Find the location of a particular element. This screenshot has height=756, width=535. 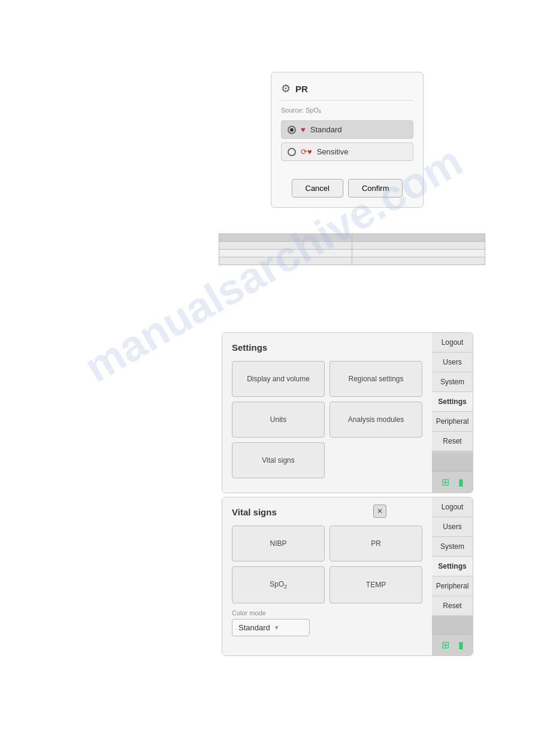

table-header-col2 is located at coordinates (419, 238).